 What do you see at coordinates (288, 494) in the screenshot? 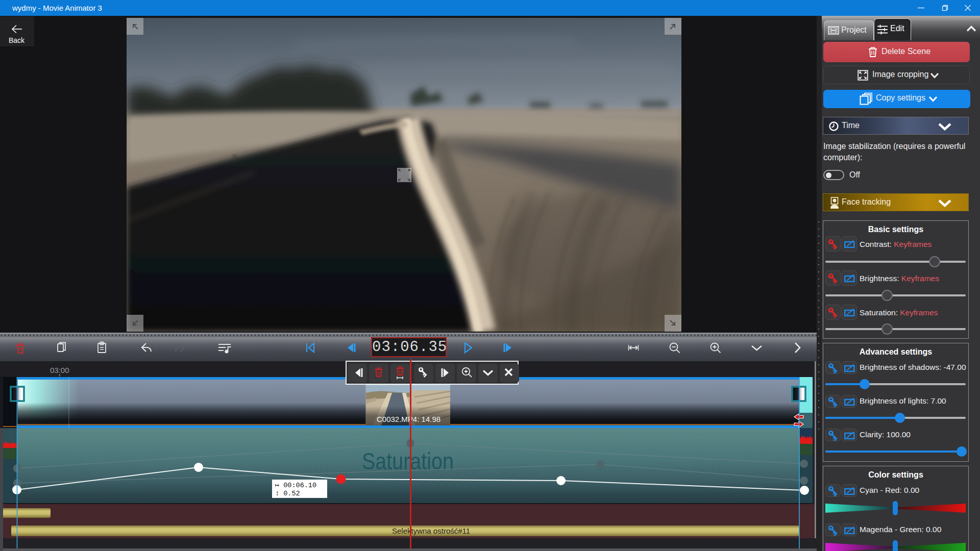
I see `svg-text: ↕ 0.52` at bounding box center [288, 494].